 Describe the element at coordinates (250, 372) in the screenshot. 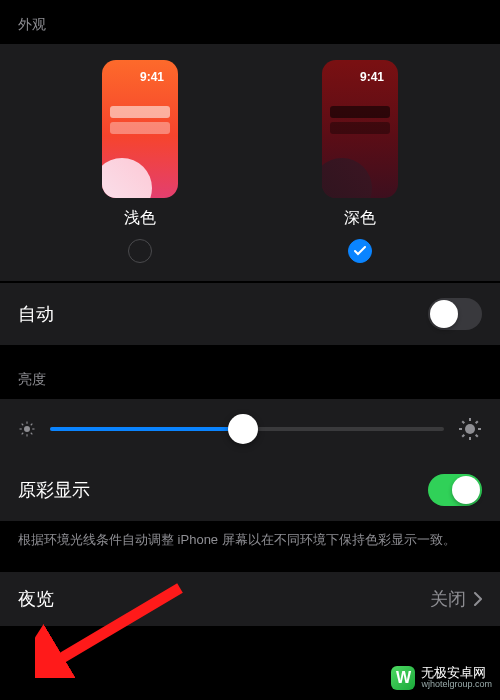

I see `brightness-section-header: 亮度` at that location.